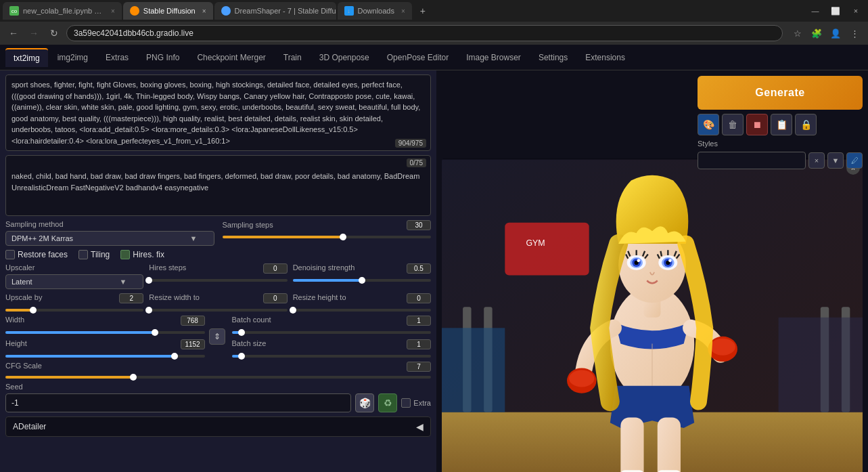 This screenshot has height=472, width=868. Describe the element at coordinates (362, 310) in the screenshot. I see `resize-height-slider` at that location.